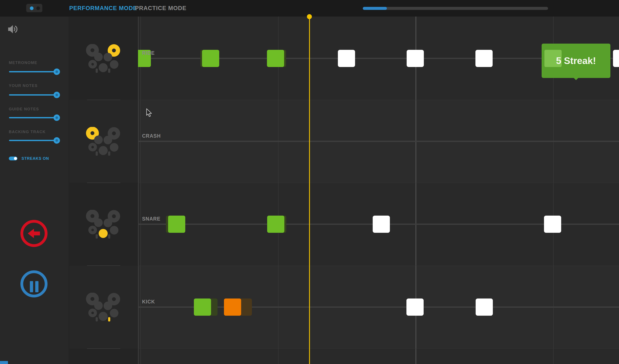 This screenshot has height=364, width=619. I want to click on hit-note-kick, so click(202, 307).